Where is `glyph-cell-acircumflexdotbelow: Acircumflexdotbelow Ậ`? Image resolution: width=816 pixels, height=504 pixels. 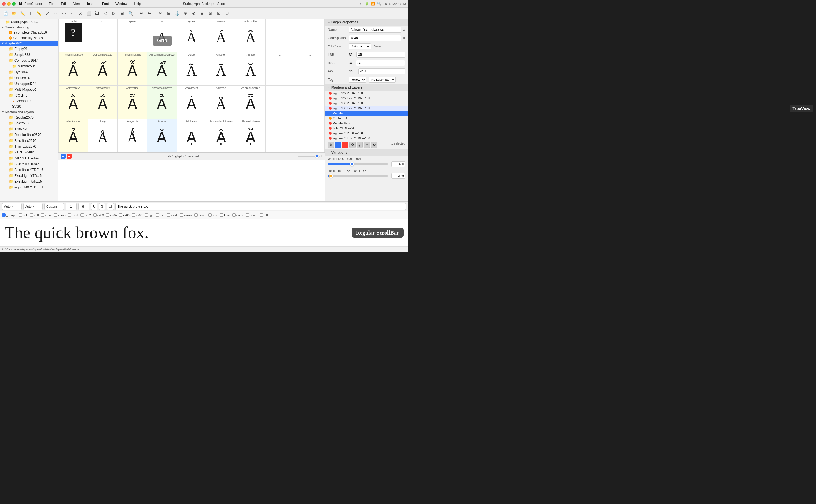 glyph-cell-acircumflexdotbelow: Acircumflexdotbelow Ậ is located at coordinates (221, 136).